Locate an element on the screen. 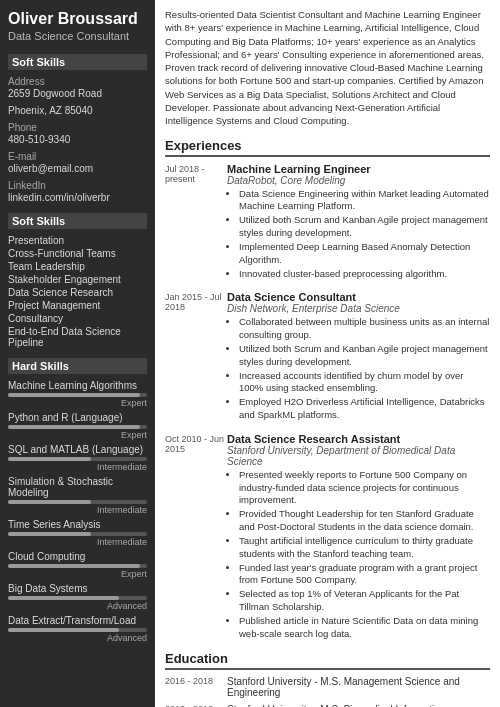 The width and height of the screenshot is (500, 707). hard-skill-name: Machine Learning Algorithms is located at coordinates (78, 386).